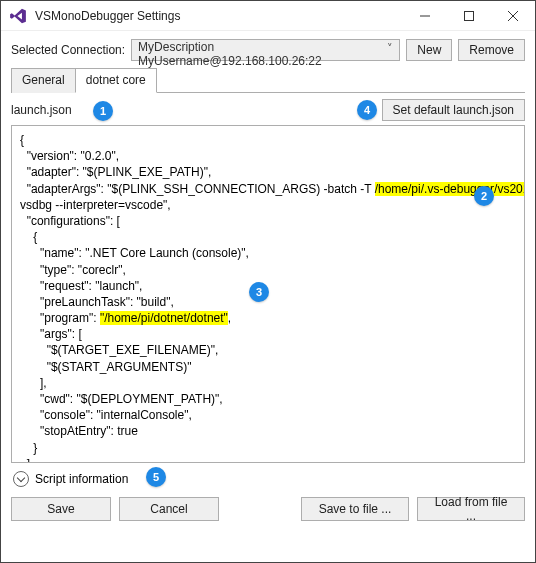 The height and width of the screenshot is (563, 536). I want to click on tab-dotnet-core: dotnet core, so click(116, 80).